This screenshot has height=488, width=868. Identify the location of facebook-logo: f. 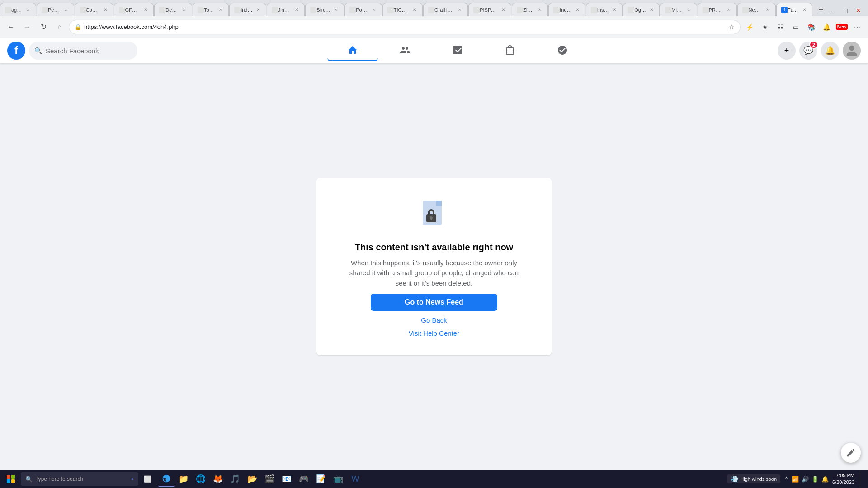
(16, 51).